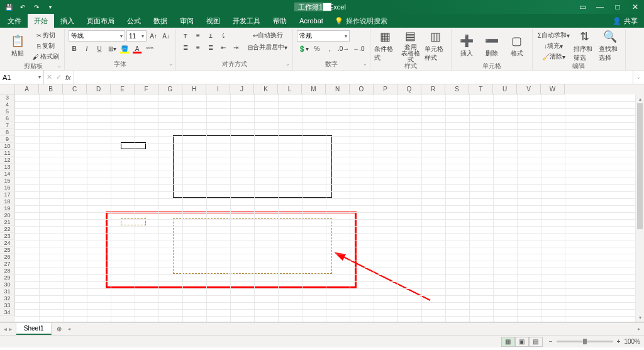  What do you see at coordinates (8, 237) in the screenshot?
I see `row-head-23: 23` at bounding box center [8, 237].